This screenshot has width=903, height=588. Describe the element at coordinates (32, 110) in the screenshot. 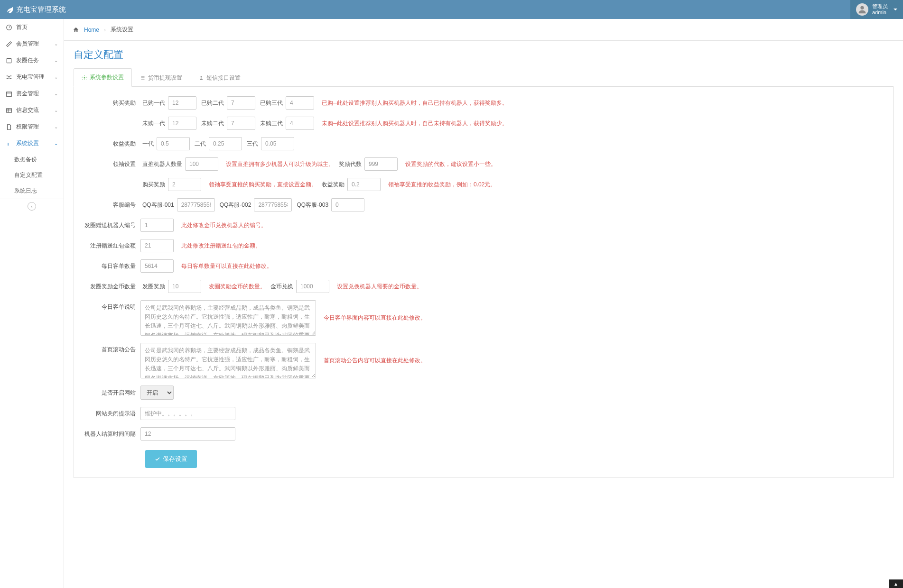

I see `nav-info: 信息交流⌄` at that location.